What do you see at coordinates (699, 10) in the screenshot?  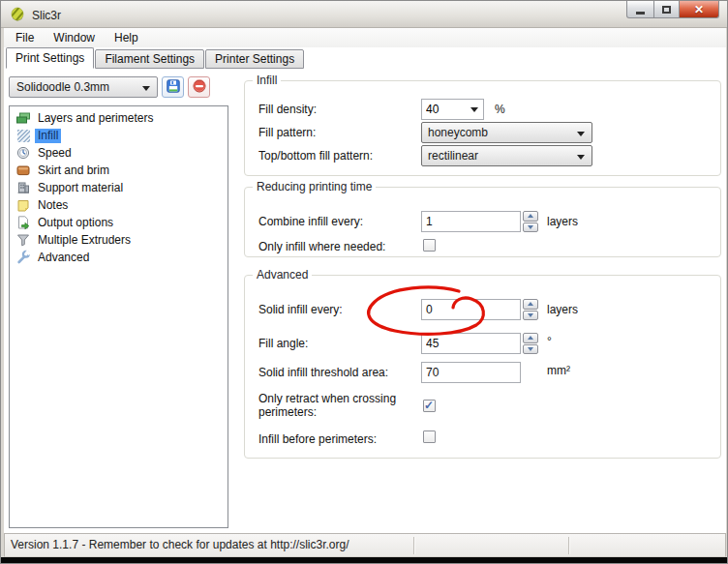 I see `close-button: ✕` at bounding box center [699, 10].